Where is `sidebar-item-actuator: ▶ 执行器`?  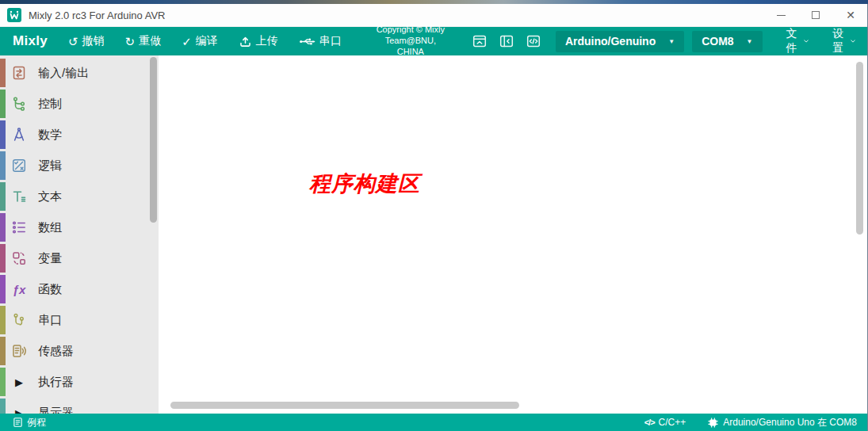 sidebar-item-actuator: ▶ 执行器 is located at coordinates (79, 382).